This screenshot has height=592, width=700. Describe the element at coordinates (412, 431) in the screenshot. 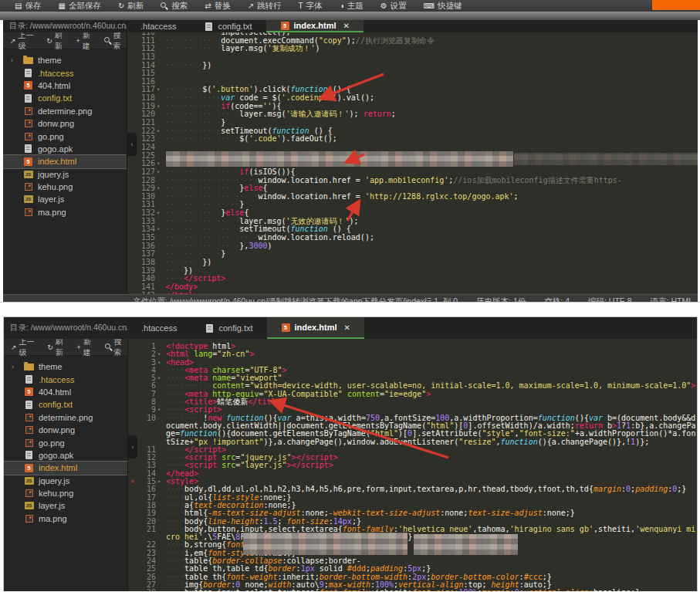

I see `code-line: 10········!new function(){var a=this;a.w…` at that location.